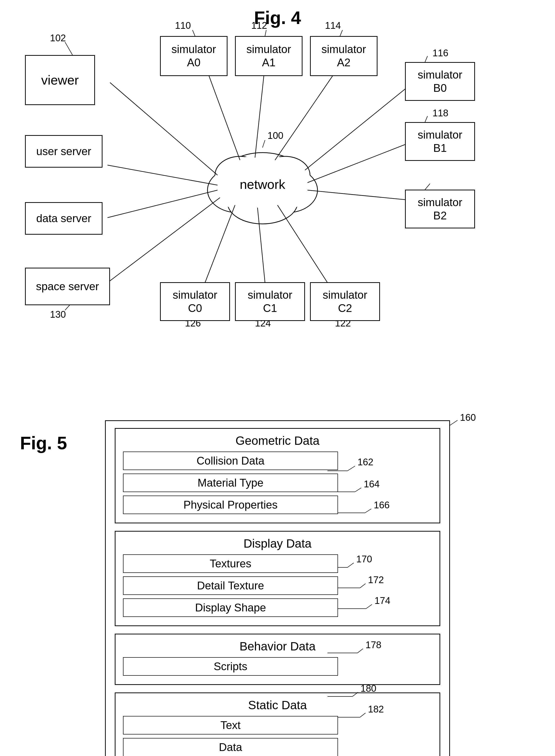 The height and width of the screenshot is (756, 555). Describe the element at coordinates (278, 579) in the screenshot. I see `display-data-section: Display Data Textures Detail Texture Dis…` at that location.